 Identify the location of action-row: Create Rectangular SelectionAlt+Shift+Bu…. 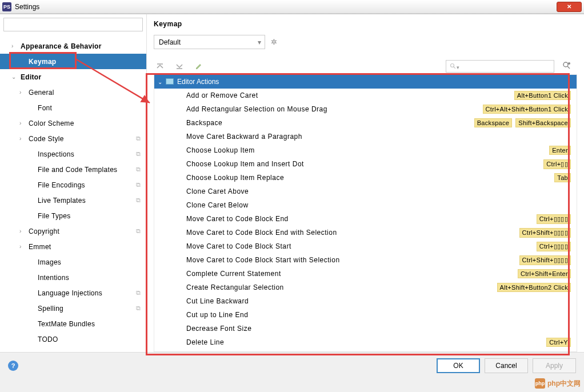
(366, 287).